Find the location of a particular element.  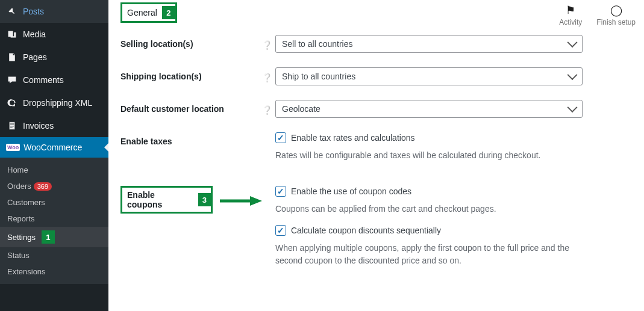

enable-coupons-highlight: Enable coupons 3 is located at coordinates (166, 200).